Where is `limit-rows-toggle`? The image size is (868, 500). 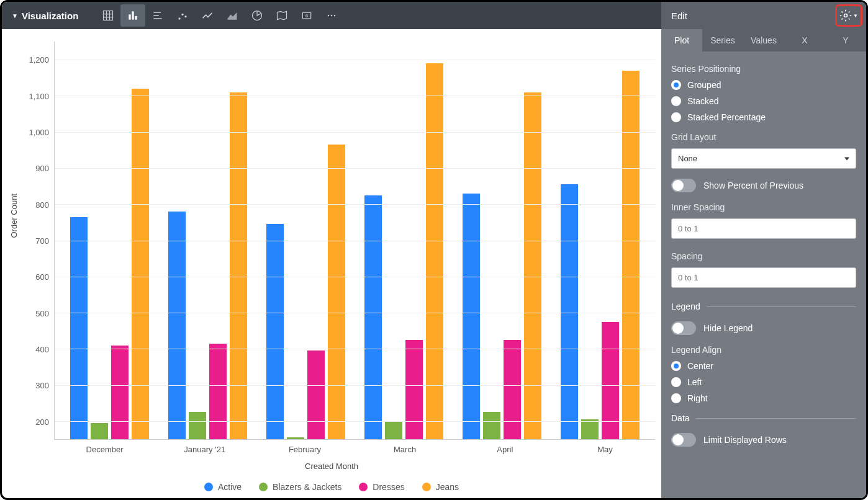 limit-rows-toggle is located at coordinates (684, 440).